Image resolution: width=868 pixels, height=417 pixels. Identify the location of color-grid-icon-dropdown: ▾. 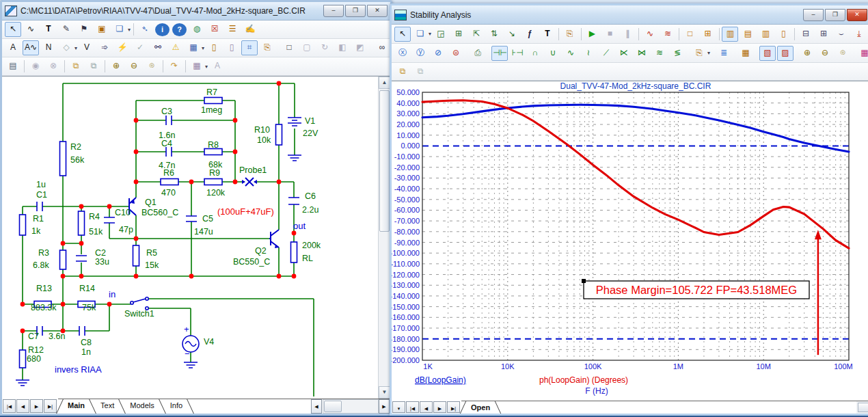
(206, 67).